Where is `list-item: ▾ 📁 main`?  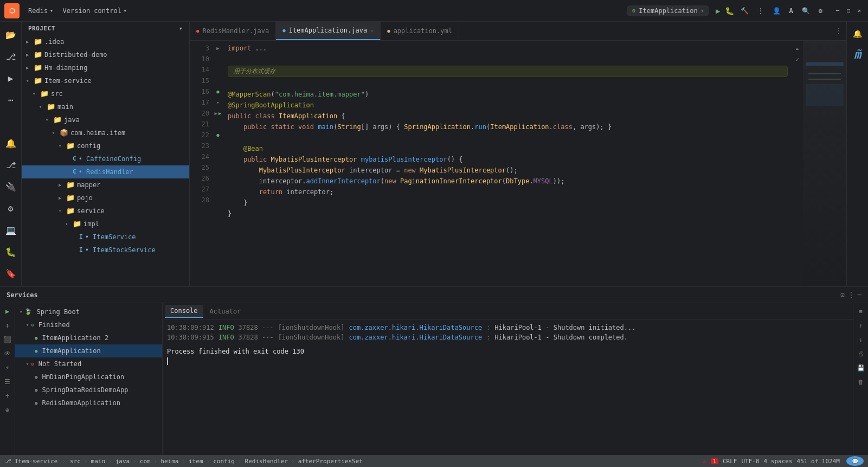
list-item: ▾ 📁 main is located at coordinates (105, 107).